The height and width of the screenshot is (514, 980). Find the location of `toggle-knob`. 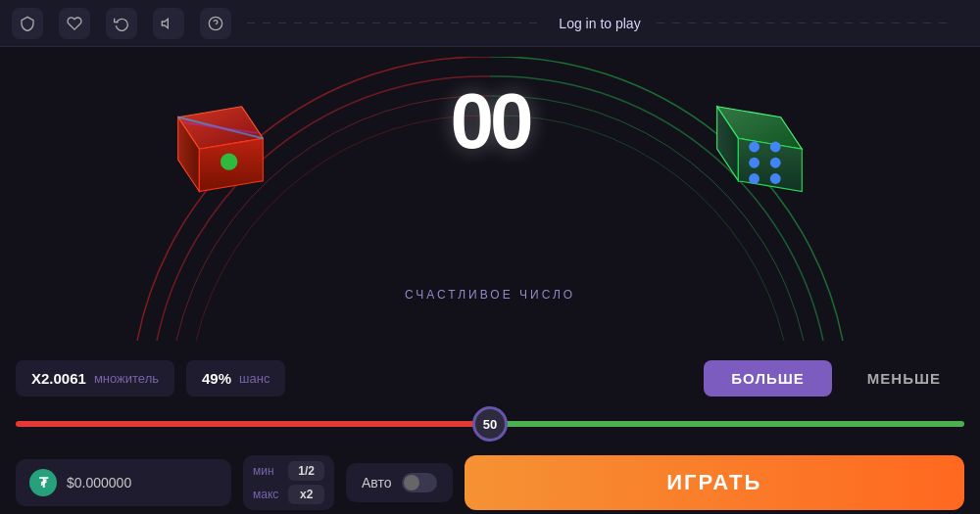

toggle-knob is located at coordinates (412, 483).